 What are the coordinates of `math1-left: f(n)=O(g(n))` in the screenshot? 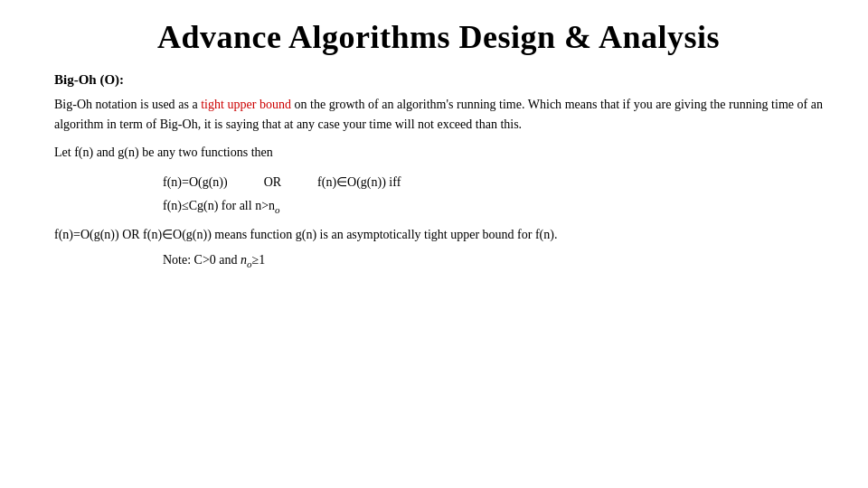 It's located at (195, 183).